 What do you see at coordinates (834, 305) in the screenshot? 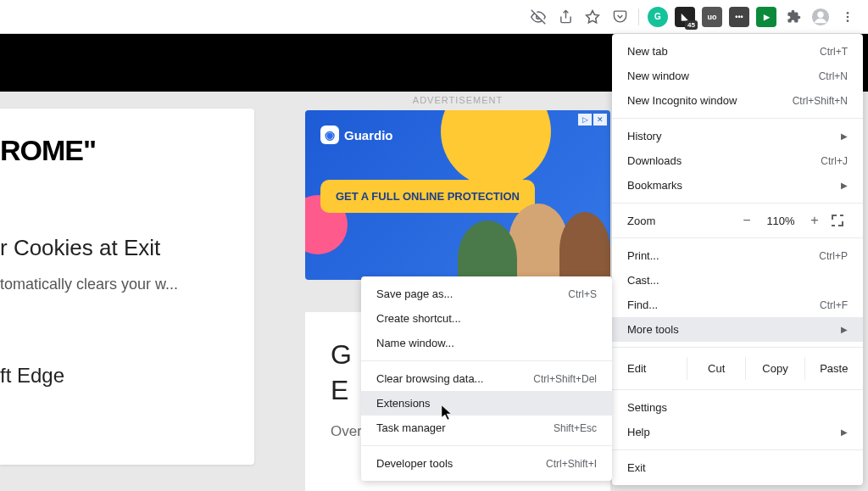
I see `shortcut-label: Ctrl+F` at bounding box center [834, 305].